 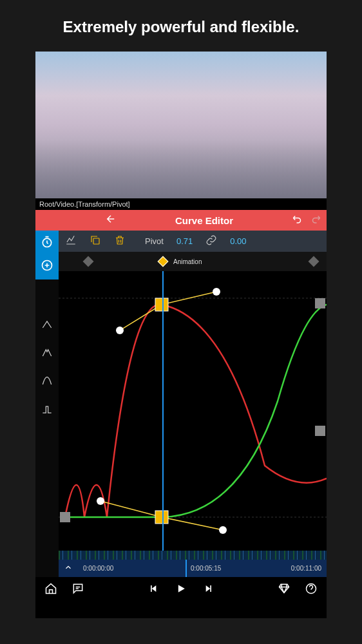 What do you see at coordinates (47, 404) in the screenshot?
I see `left-rail` at bounding box center [47, 404].